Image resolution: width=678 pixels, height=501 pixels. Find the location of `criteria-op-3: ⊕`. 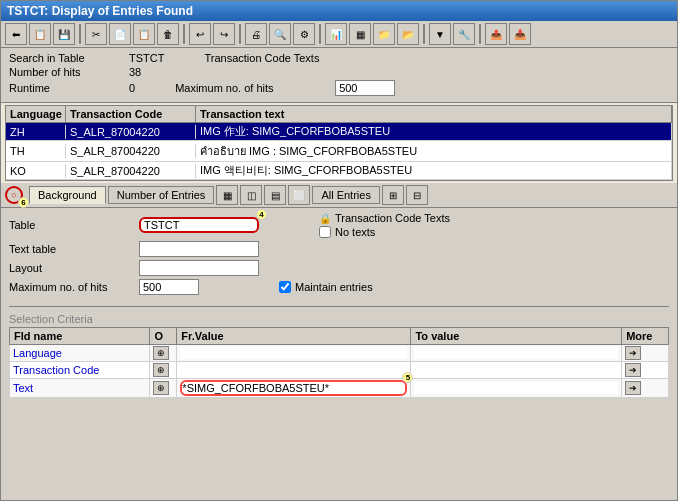

criteria-op-3: ⊕ is located at coordinates (164, 388).